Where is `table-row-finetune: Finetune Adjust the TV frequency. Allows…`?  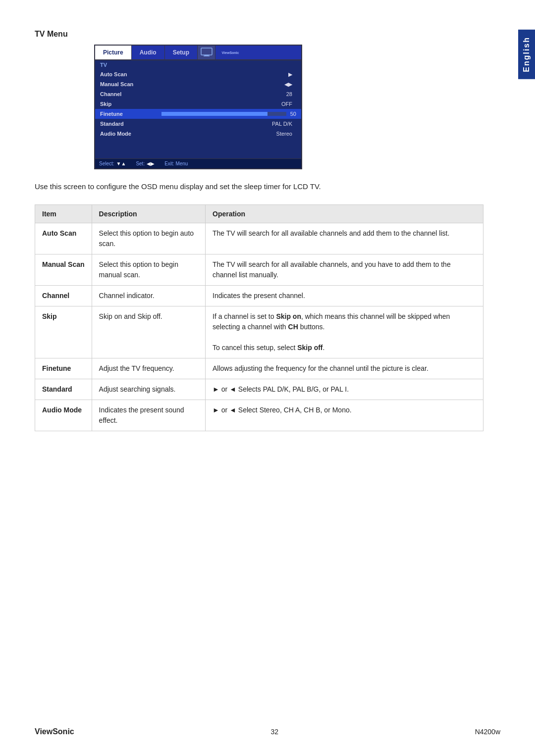 table-row-finetune: Finetune Adjust the TV frequency. Allows… is located at coordinates (260, 368).